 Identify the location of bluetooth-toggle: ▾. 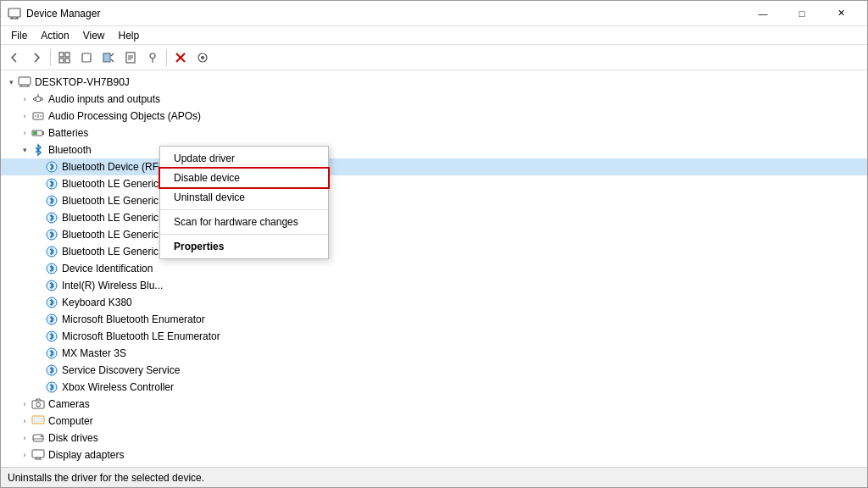
(25, 150).